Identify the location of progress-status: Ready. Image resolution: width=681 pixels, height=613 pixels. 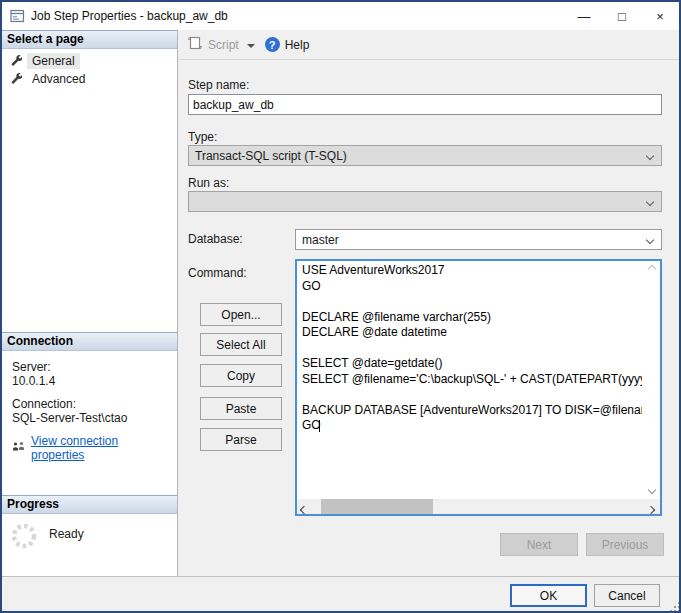
(66, 534).